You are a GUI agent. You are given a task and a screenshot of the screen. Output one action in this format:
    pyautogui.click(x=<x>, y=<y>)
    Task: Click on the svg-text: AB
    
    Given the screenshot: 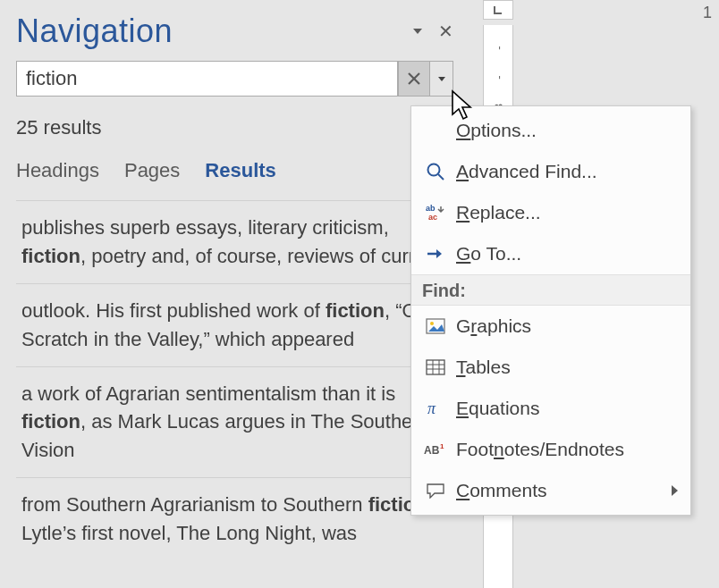 What is the action you would take?
    pyautogui.click(x=432, y=450)
    